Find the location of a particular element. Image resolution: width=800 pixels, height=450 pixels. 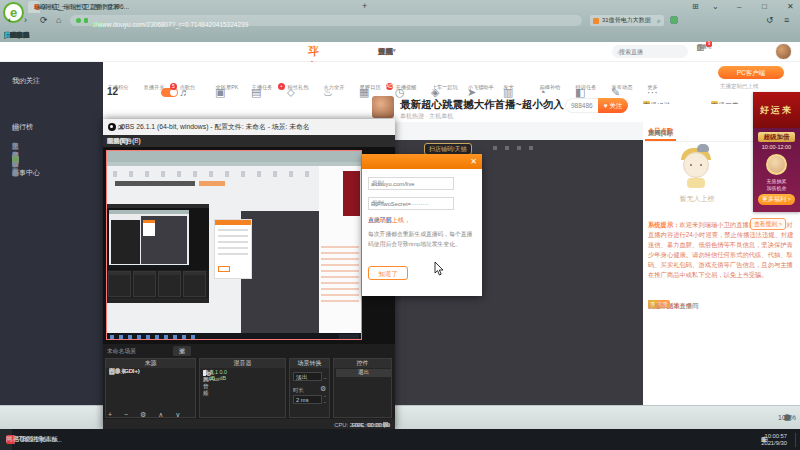

pc-client-note: 主播定制已上线 is located at coordinates (740, 86).